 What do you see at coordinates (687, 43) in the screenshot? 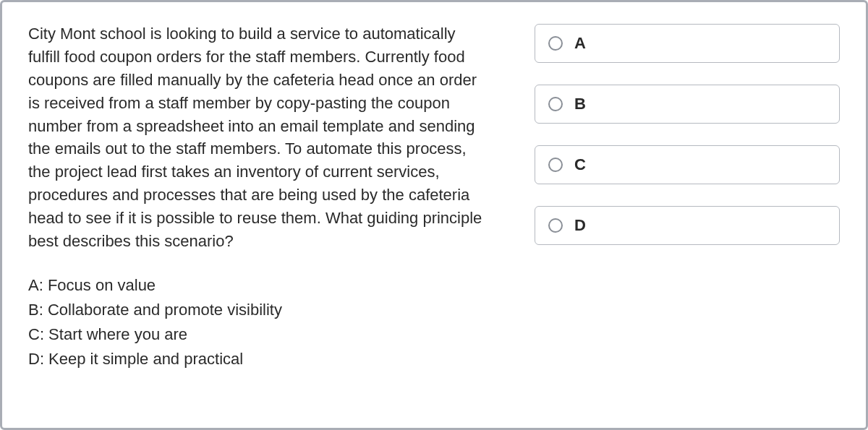
I see `option-a: A` at bounding box center [687, 43].